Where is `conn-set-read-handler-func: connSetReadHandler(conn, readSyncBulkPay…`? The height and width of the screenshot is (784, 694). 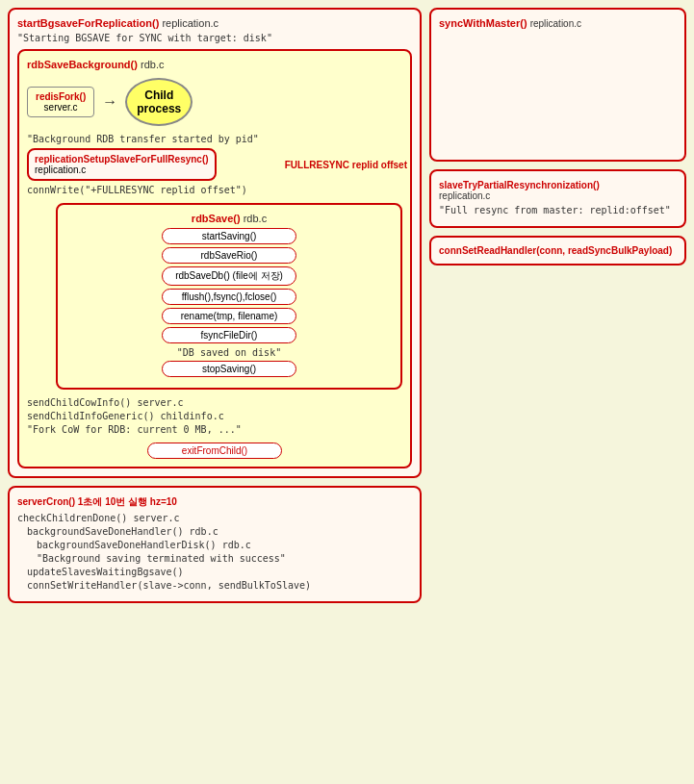
conn-set-read-handler-func: connSetReadHandler(conn, readSyncBulkPay… is located at coordinates (558, 250).